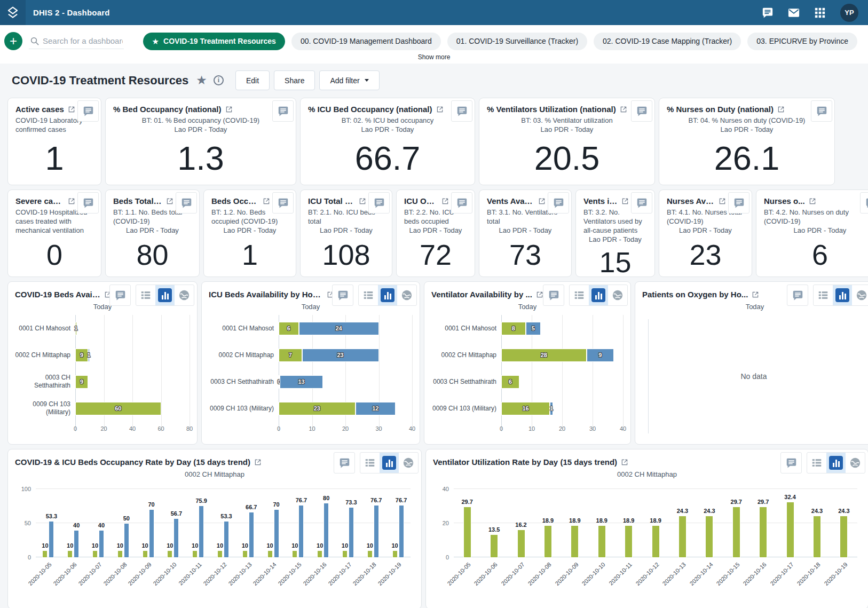 The height and width of the screenshot is (608, 868). What do you see at coordinates (366, 42) in the screenshot?
I see `dashboard-chip: 00. COVID-19 Management Dashboard` at bounding box center [366, 42].